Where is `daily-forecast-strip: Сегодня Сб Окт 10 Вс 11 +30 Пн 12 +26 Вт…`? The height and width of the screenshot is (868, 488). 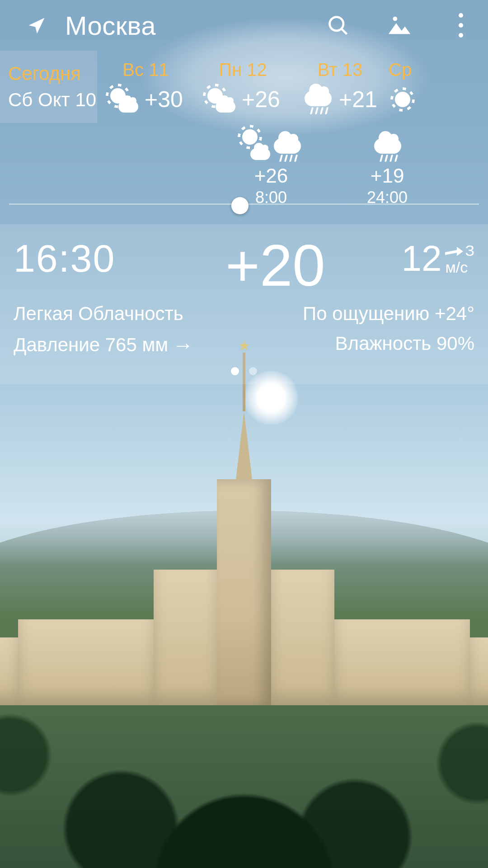
daily-forecast-strip: Сегодня Сб Окт 10 Вс 11 +30 Пн 12 +26 Вт… is located at coordinates (244, 87).